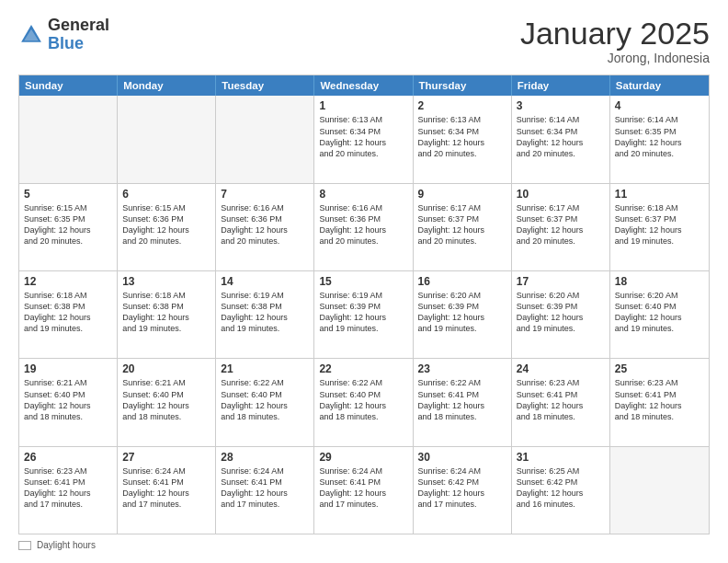 The image size is (728, 563). What do you see at coordinates (462, 457) in the screenshot?
I see `day-number: 30` at bounding box center [462, 457].